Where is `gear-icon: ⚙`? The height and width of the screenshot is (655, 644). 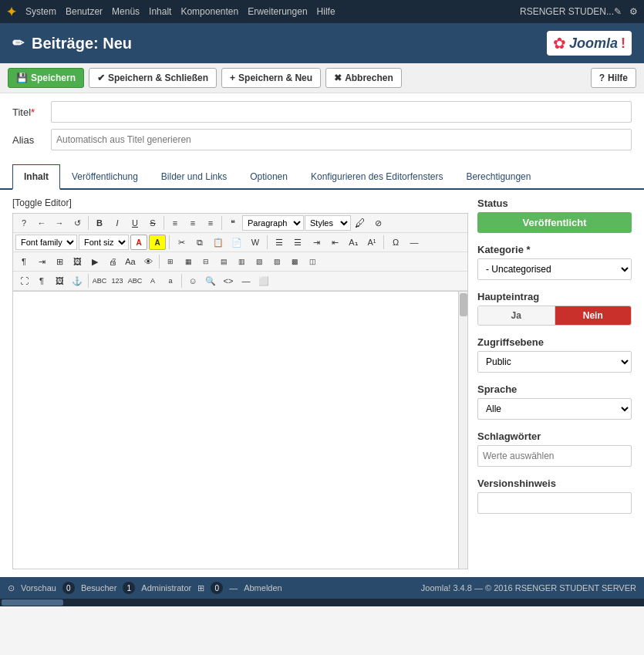 gear-icon: ⚙ is located at coordinates (634, 12).